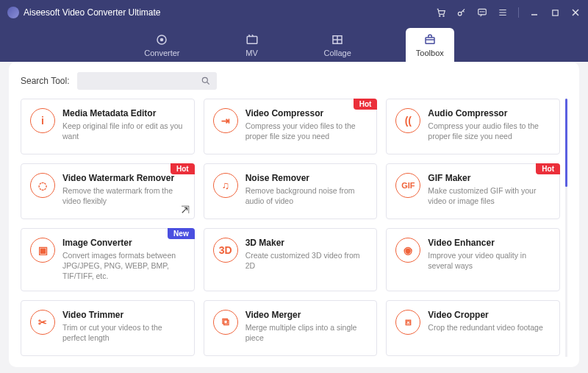  Describe the element at coordinates (123, 113) in the screenshot. I see `tool-title: Media Metadata Editor` at that location.